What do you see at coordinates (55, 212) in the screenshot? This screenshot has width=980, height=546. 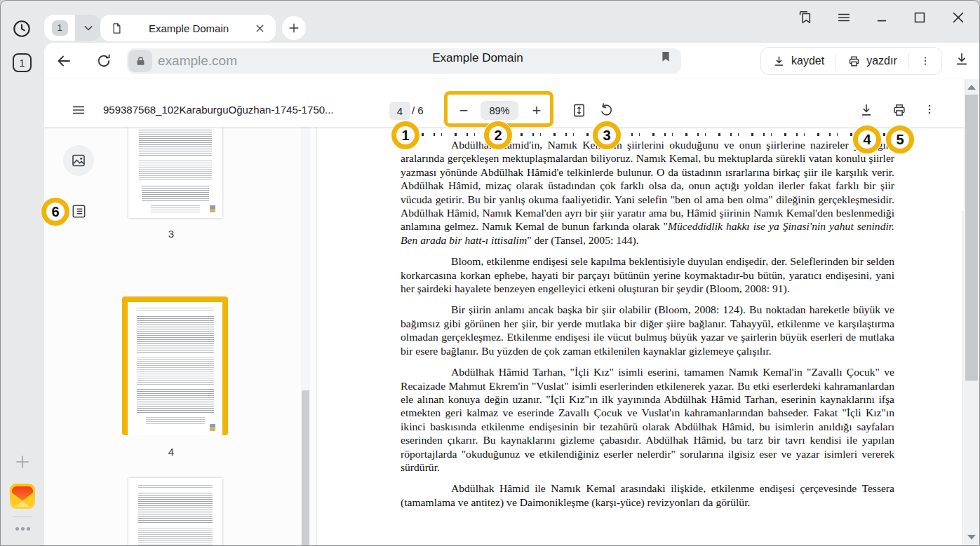 I see `annotation-circle-6: 6` at bounding box center [55, 212].